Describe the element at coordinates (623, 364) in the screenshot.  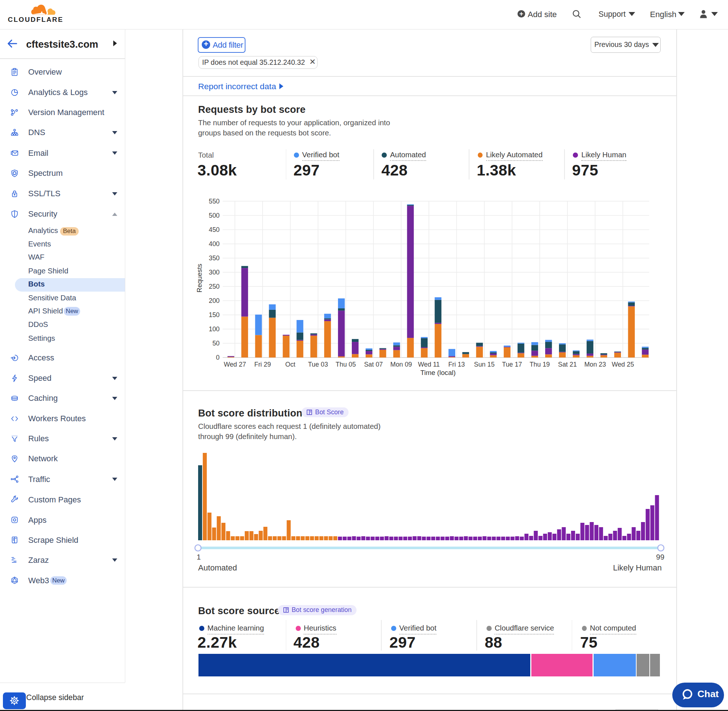
I see `svg-text: Wed 25` at that location.